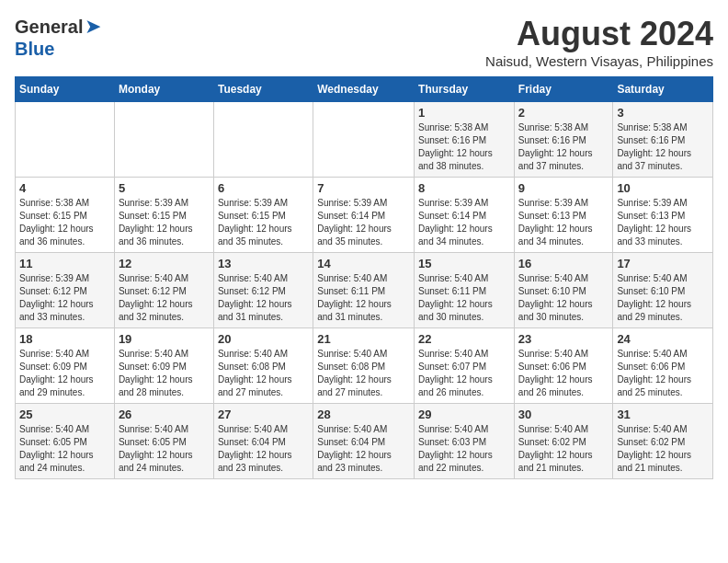 Image resolution: width=728 pixels, height=563 pixels. I want to click on calendar-cell: 8Sunrise: 5:39 AM Sunset: 6:14 PM Daylig…, so click(465, 215).